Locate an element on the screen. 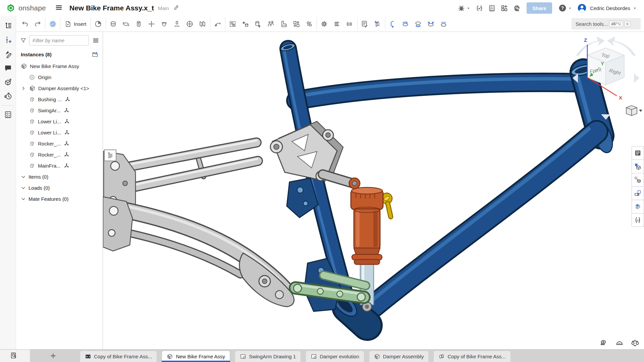 This screenshot has width=644, height=362. parallel-mate-button is located at coordinates (203, 24).